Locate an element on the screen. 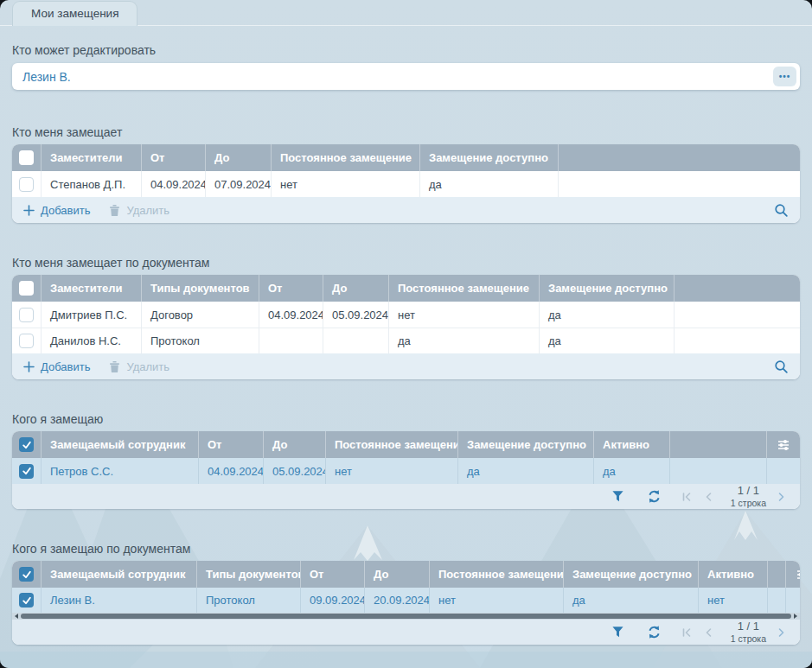 The image size is (812, 668). editor-input is located at coordinates (406, 76).